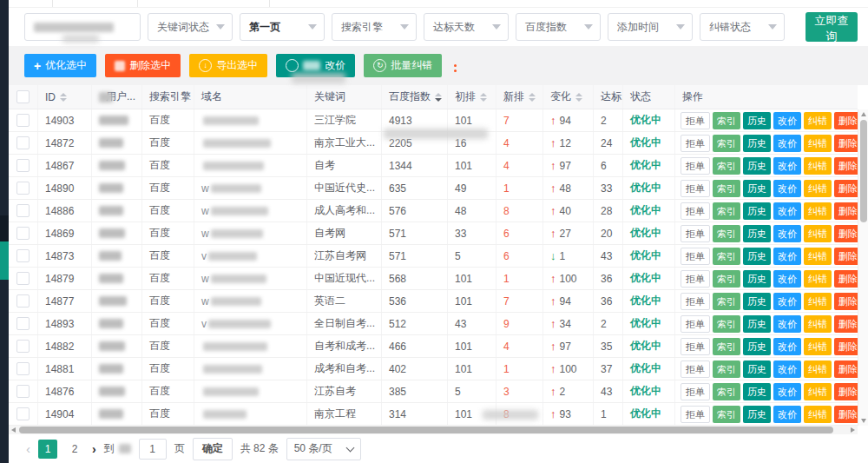 The image size is (868, 463). Describe the element at coordinates (433, 430) in the screenshot. I see `horizontal-scrollbar` at that location.